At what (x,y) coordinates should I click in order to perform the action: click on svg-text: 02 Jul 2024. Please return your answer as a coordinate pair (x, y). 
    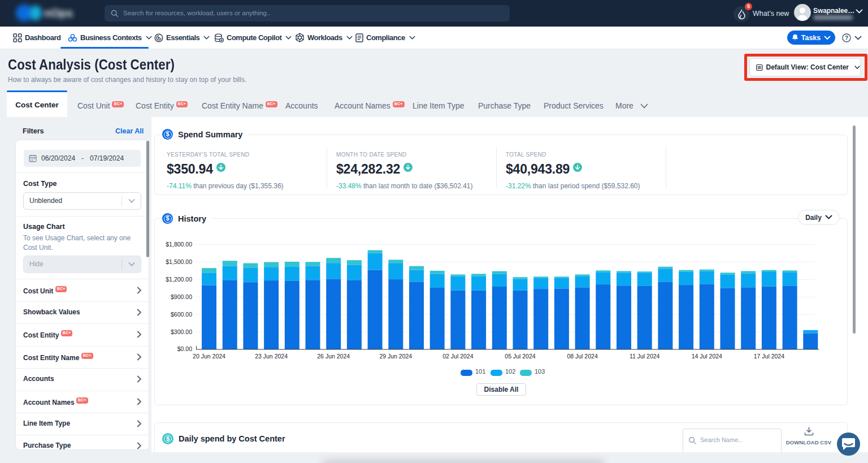
    Looking at the image, I should click on (458, 356).